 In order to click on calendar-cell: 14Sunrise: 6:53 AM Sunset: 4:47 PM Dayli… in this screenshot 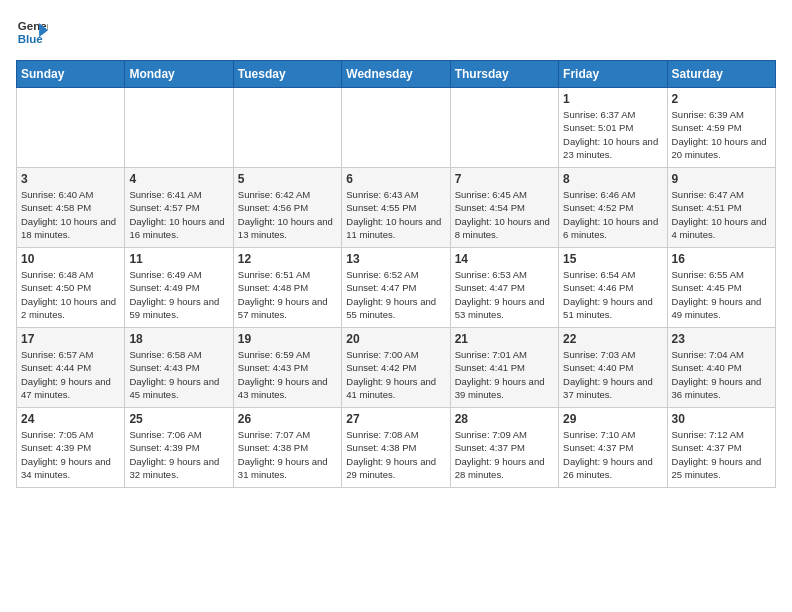, I will do `click(504, 288)`.